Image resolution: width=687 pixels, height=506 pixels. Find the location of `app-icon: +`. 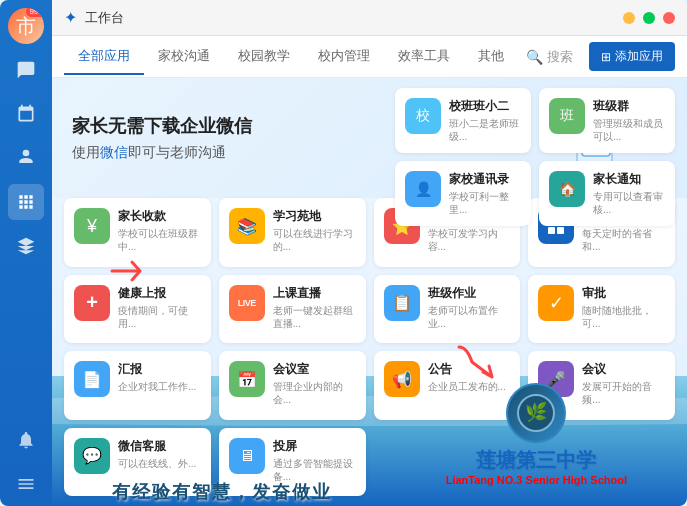

app-icon: + is located at coordinates (92, 303).